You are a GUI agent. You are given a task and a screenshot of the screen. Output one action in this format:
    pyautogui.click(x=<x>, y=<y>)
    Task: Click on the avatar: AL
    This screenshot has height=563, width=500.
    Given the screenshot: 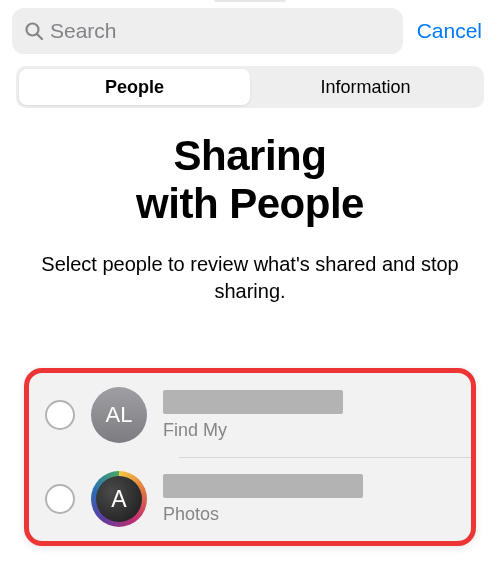 What is the action you would take?
    pyautogui.click(x=119, y=415)
    